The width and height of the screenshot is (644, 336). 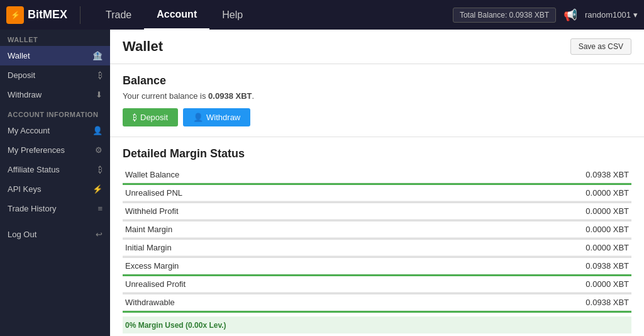 What do you see at coordinates (377, 193) in the screenshot?
I see `margin-row: Unrealised PNL 0.0000 XBT` at bounding box center [377, 193].